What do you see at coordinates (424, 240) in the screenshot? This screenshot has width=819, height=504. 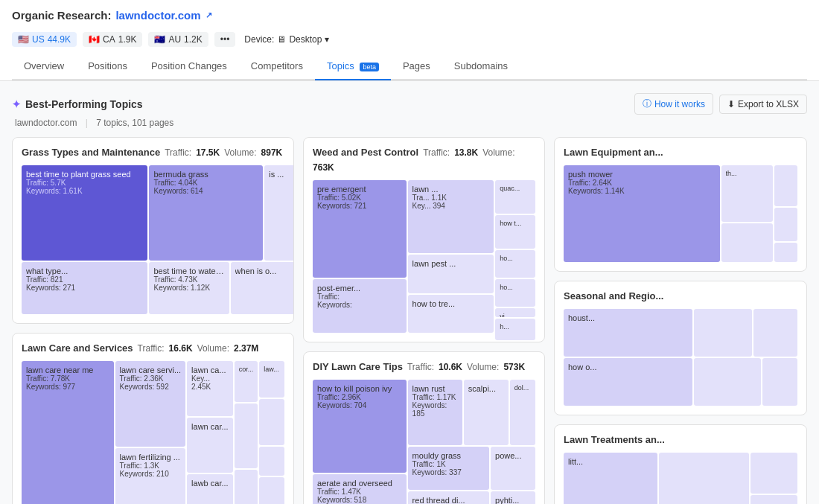 I see `topic-card-weed: Weed and Pest Control Traffic: 13.8K Vol…` at bounding box center [424, 240].